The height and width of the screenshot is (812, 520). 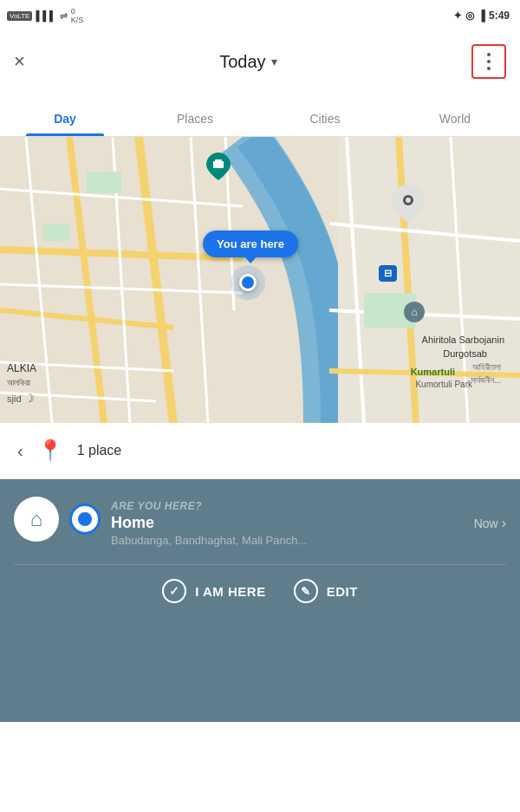 What do you see at coordinates (388, 274) in the screenshot?
I see `transit-icon: ⊟` at bounding box center [388, 274].